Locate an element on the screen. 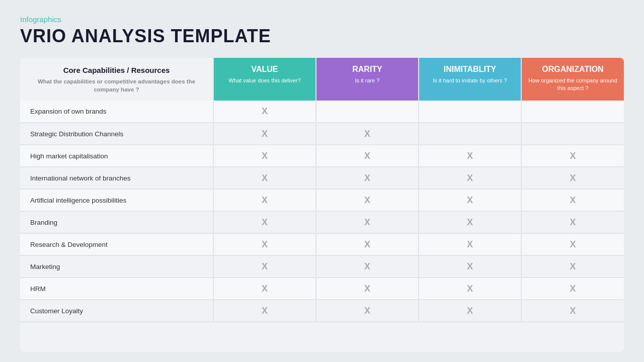  table-row: International network of branchesXXXX is located at coordinates (322, 178).